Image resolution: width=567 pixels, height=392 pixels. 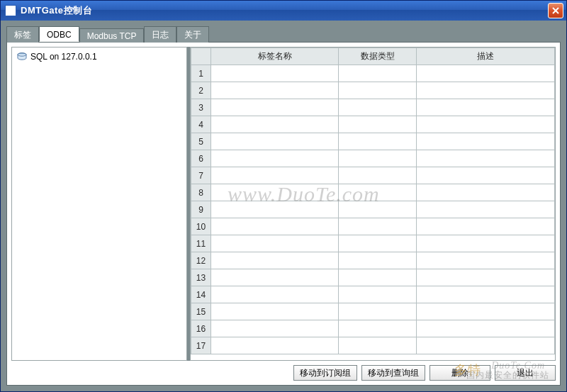 What do you see at coordinates (201, 346) in the screenshot?
I see `row-number: 17` at bounding box center [201, 346].